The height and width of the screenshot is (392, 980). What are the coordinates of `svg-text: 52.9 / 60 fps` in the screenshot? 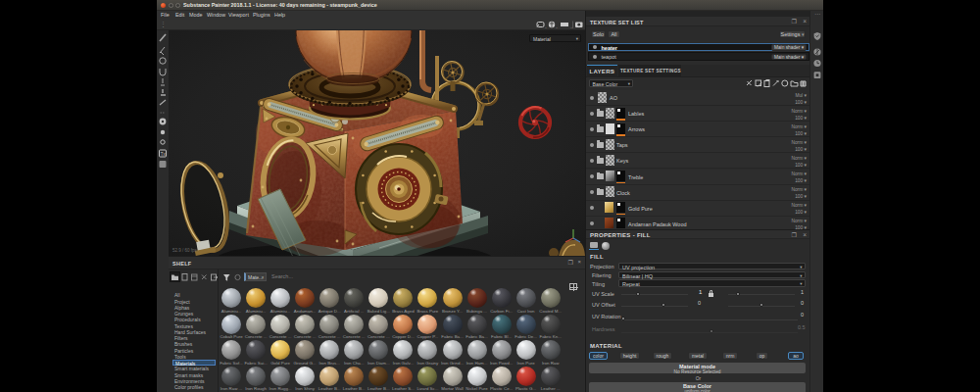 It's located at (185, 251).